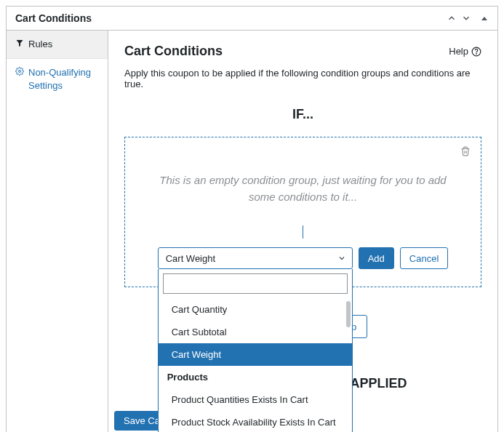  I want to click on select-group-products: Products, so click(255, 377).